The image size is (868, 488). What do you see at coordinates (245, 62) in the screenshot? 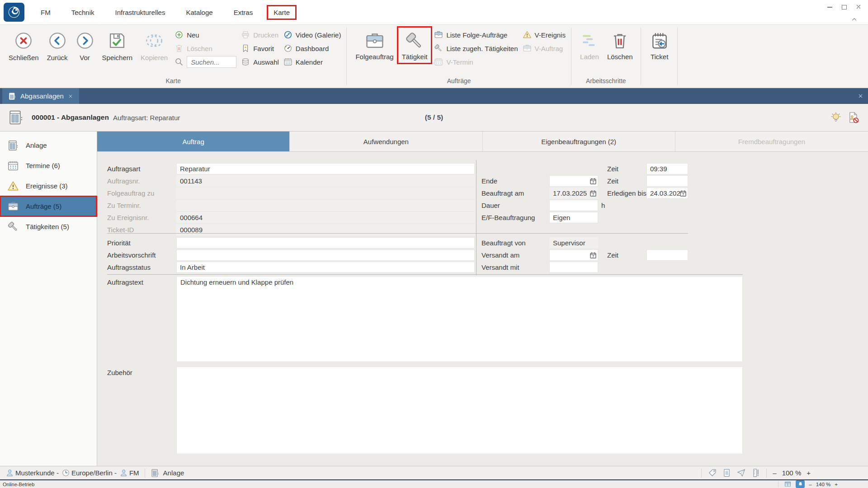
I see `database-icon` at bounding box center [245, 62].